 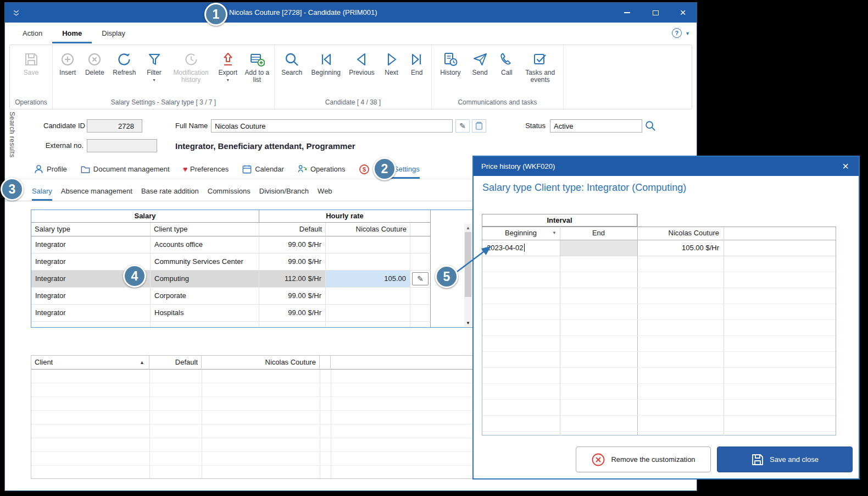 What do you see at coordinates (97, 191) in the screenshot?
I see `subtab-absence-management: Absence management` at bounding box center [97, 191].